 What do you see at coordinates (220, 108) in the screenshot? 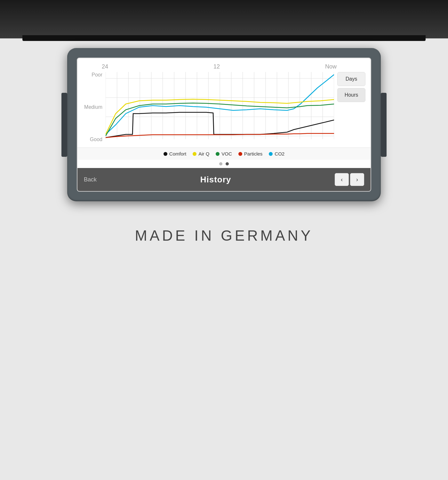
I see `chart-svg-container` at bounding box center [220, 108].